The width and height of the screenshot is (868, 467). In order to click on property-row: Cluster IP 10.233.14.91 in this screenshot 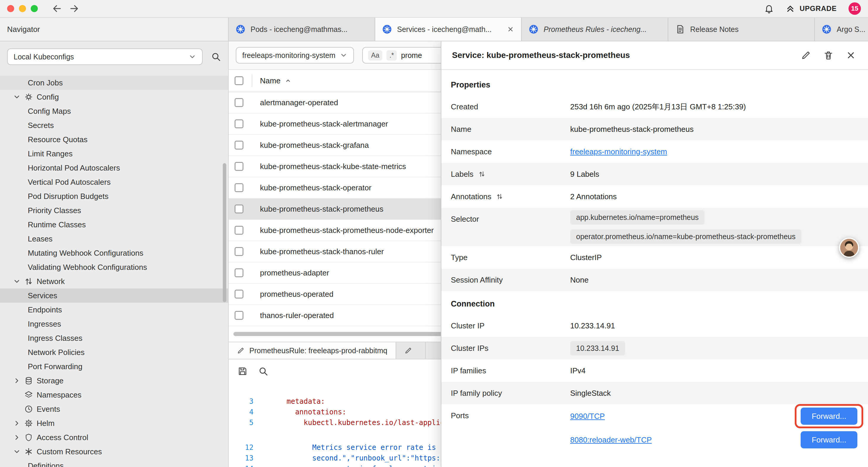, I will do `click(655, 326)`.